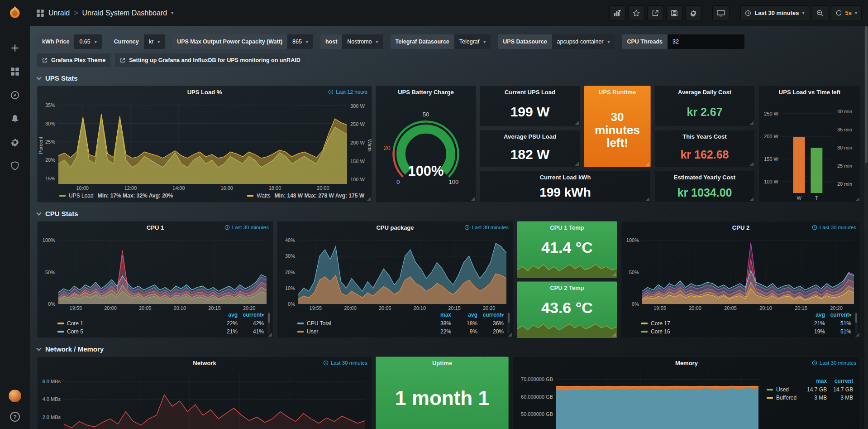 This screenshot has width=868, height=429. I want to click on link-ups-monitoring-guide: Setting up Grafana and InfluxDB for UPS …, so click(210, 60).